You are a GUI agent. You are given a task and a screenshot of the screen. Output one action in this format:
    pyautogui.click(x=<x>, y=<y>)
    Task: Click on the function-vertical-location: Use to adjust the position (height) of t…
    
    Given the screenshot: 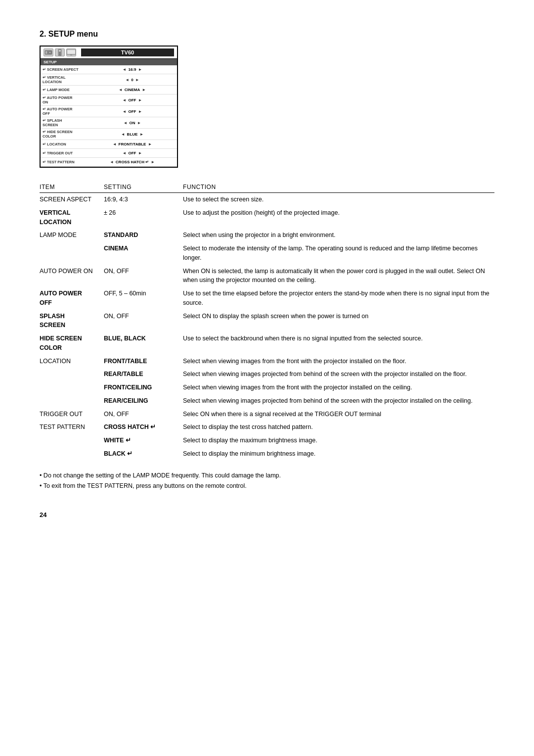 What is the action you would take?
    pyautogui.click(x=339, y=218)
    